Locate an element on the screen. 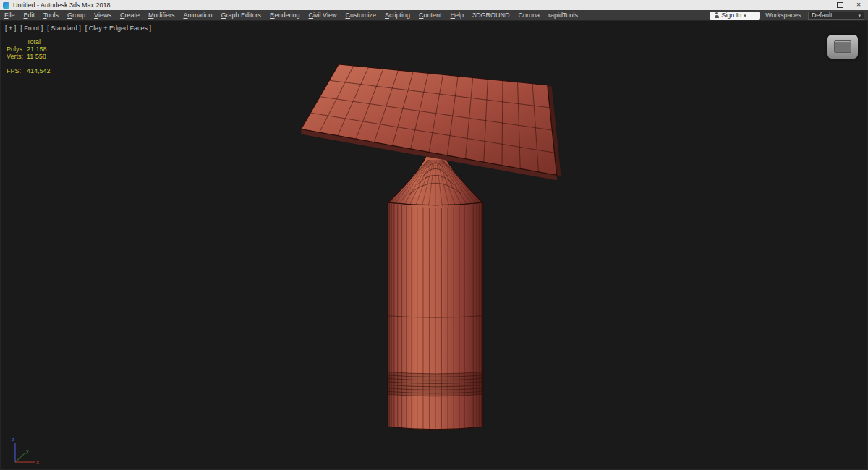 The width and height of the screenshot is (868, 470). stats-total-label: Total is located at coordinates (39, 42).